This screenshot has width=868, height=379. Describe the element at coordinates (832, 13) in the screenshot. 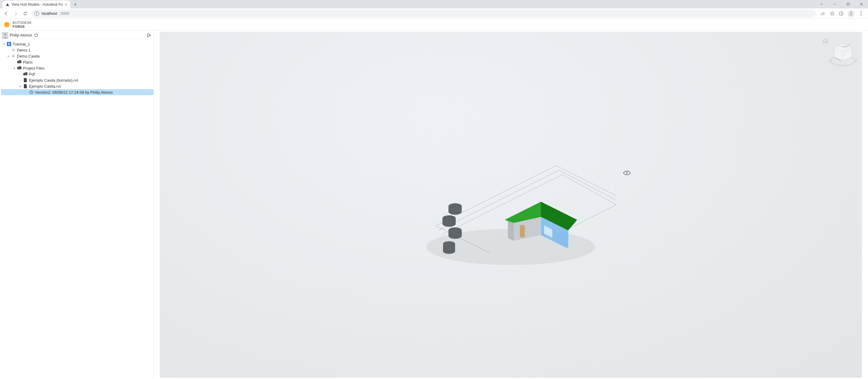

I see `bookmark-star-icon` at that location.